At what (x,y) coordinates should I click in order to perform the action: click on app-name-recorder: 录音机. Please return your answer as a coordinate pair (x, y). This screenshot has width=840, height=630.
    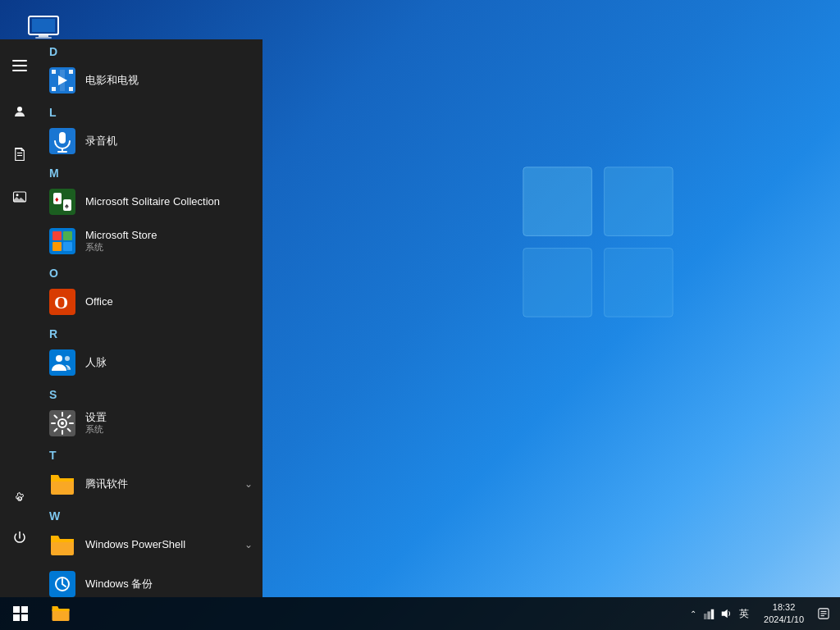
    Looking at the image, I should click on (102, 141).